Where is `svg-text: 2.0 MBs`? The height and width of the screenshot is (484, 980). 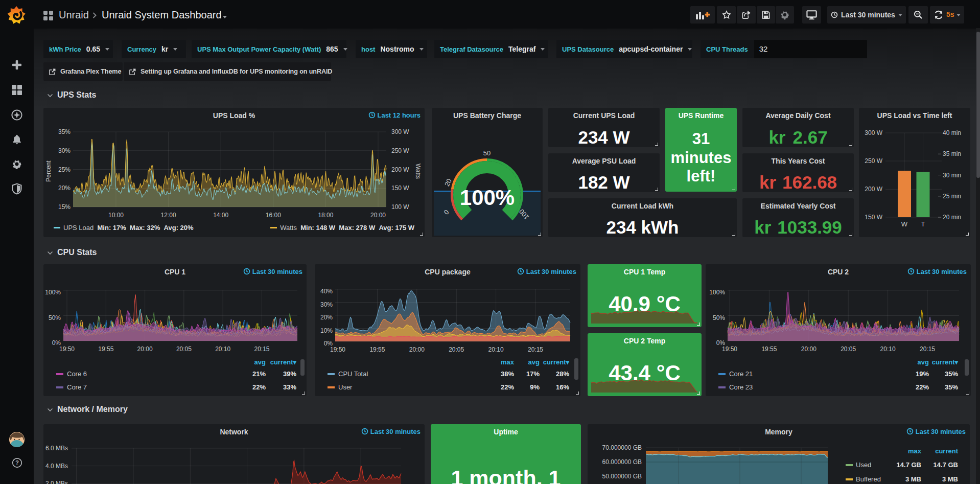
svg-text: 2.0 MBs is located at coordinates (57, 482).